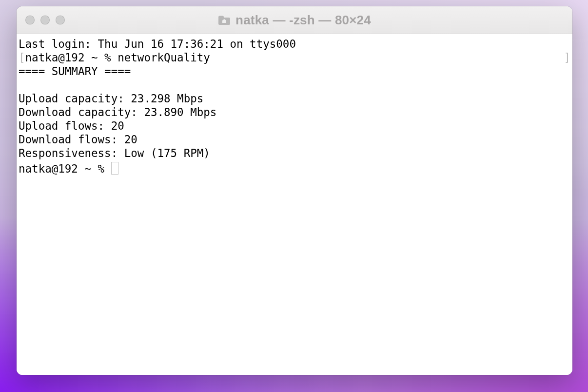 The image size is (588, 392). What do you see at coordinates (78, 139) in the screenshot?
I see `download-flows-line: Download flows: 20` at bounding box center [78, 139].